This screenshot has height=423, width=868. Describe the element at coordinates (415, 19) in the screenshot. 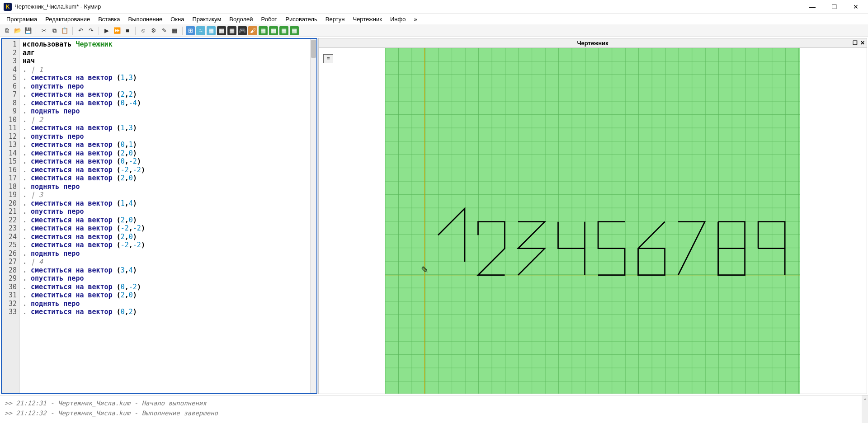

I see `menu-»: »` at that location.